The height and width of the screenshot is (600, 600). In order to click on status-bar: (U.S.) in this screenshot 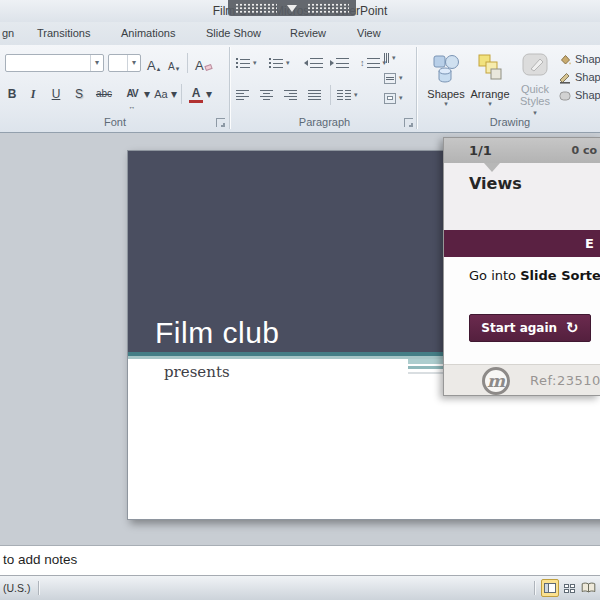, I will do `click(300, 588)`.